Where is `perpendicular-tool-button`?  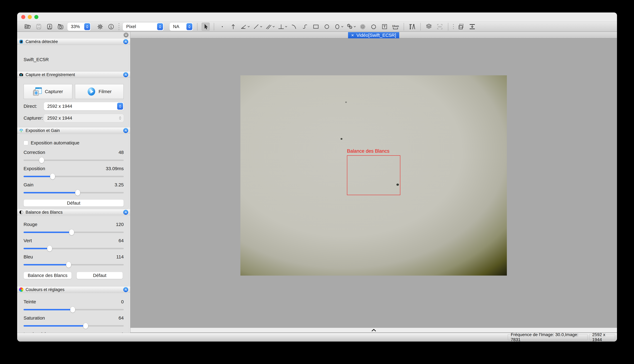
perpendicular-tool-button is located at coordinates (282, 26).